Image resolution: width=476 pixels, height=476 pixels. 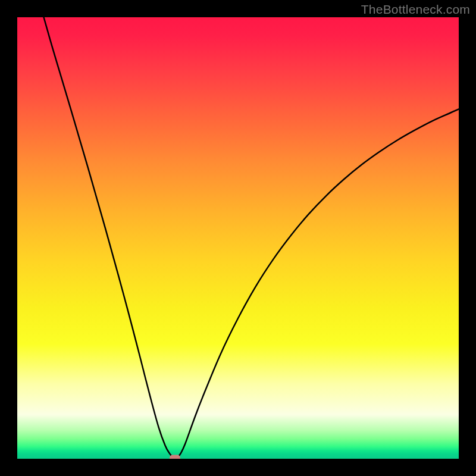 What do you see at coordinates (415, 10) in the screenshot?
I see `watermark-text: TheBottleneck.com` at bounding box center [415, 10].